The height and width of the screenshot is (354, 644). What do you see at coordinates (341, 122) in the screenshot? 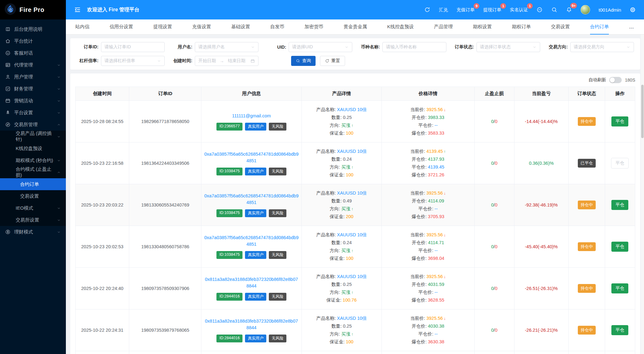
I see `cell-product-detail: 产品名称:XAUUSD 10倍数量:0.25方向:买涨↑保证金:100` at bounding box center [341, 122].